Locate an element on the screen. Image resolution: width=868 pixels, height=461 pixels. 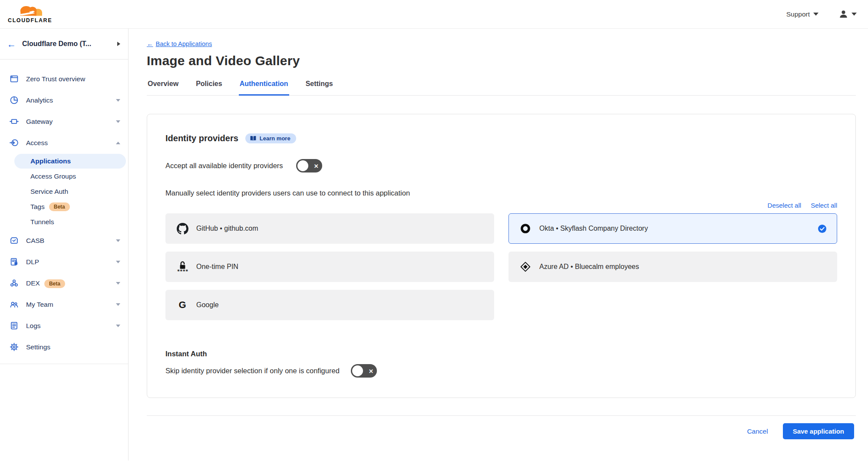
provider-name: Okta • Skyflash Company Directory is located at coordinates (675, 229).